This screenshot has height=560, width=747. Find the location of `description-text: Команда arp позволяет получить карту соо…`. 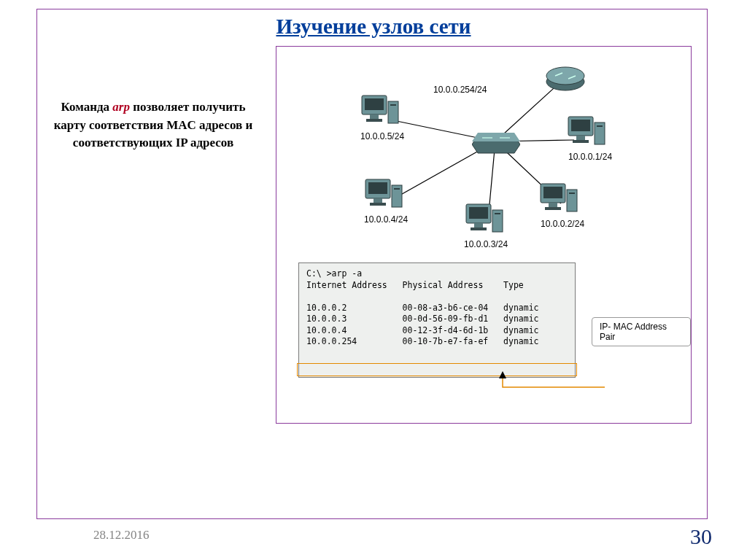

description-text: Команда arp позволяет получить карту соо… is located at coordinates (153, 125).